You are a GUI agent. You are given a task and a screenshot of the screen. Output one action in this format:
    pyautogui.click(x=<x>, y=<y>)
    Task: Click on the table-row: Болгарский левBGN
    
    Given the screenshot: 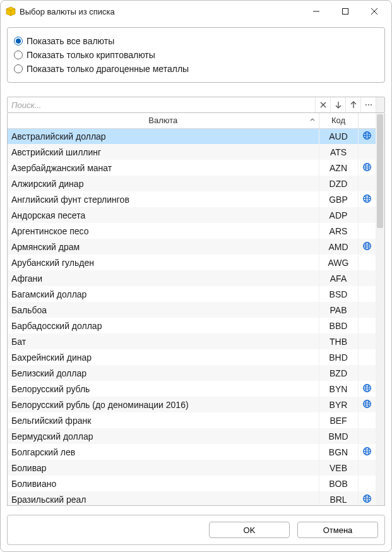 What is the action you would take?
    pyautogui.click(x=192, y=452)
    